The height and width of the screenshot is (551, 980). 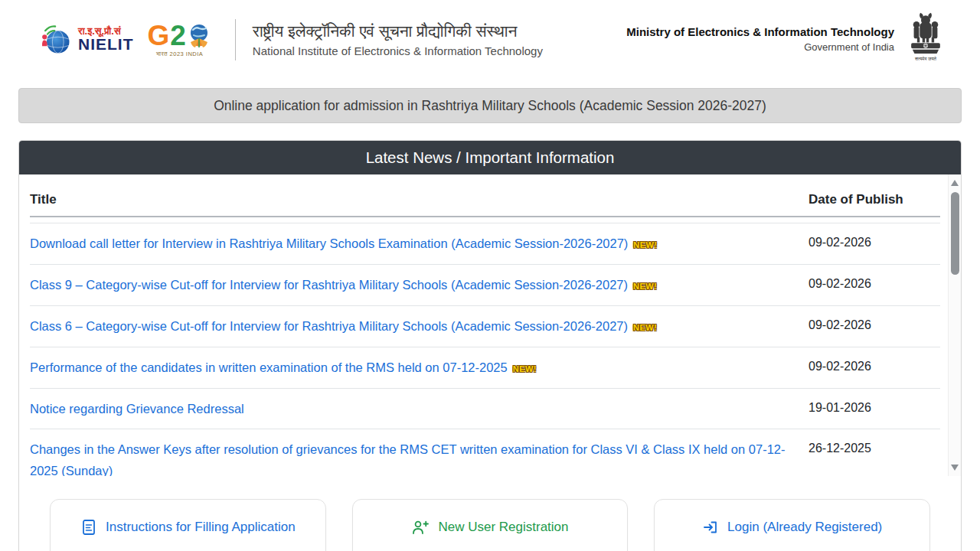 What do you see at coordinates (485, 244) in the screenshot?
I see `news-row: Download call letter for Interview in Ra…` at bounding box center [485, 244].